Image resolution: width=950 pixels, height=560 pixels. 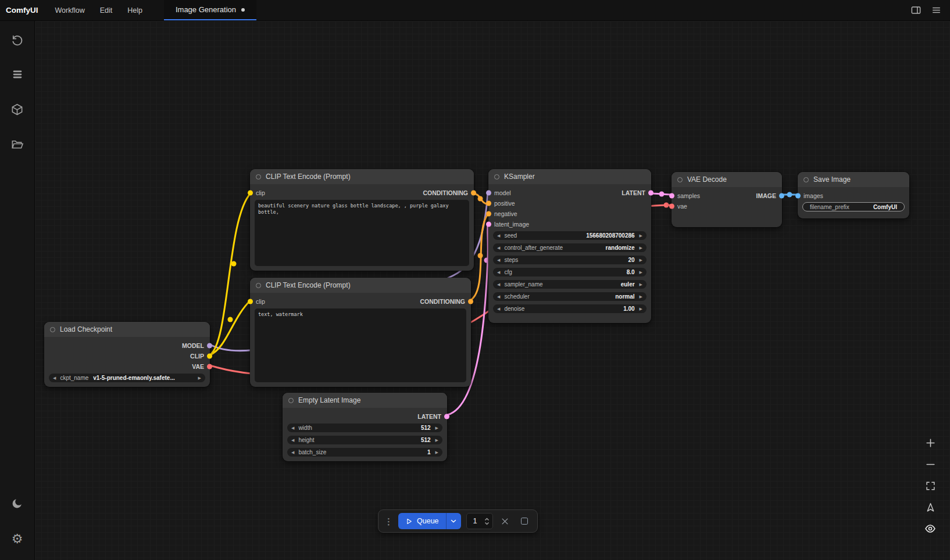 What do you see at coordinates (127, 329) in the screenshot?
I see `node-header: Load Checkpoint` at bounding box center [127, 329].